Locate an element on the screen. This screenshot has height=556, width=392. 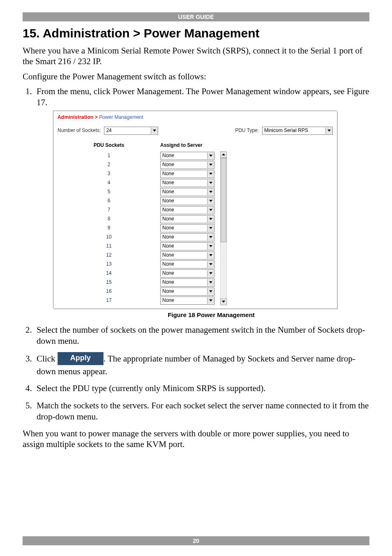
socket-number: 14 is located at coordinates (109, 273).